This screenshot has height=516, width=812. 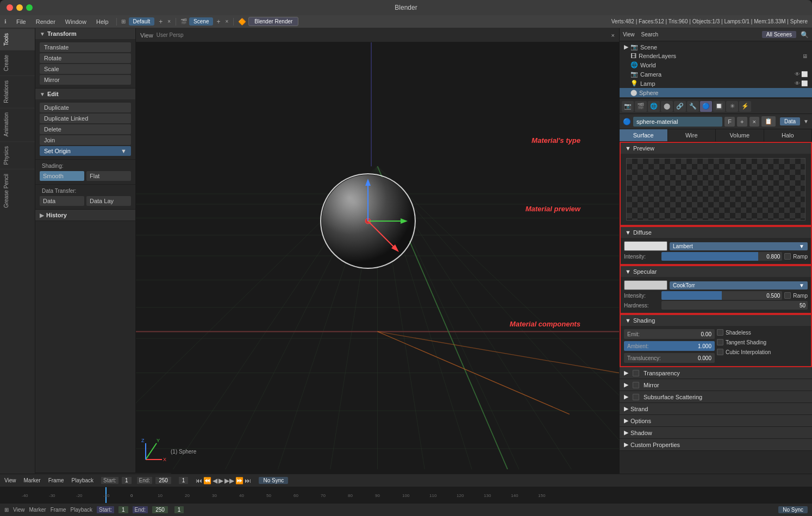 What do you see at coordinates (797, 84) in the screenshot?
I see `lamp-vis-icon: 👁` at bounding box center [797, 84].